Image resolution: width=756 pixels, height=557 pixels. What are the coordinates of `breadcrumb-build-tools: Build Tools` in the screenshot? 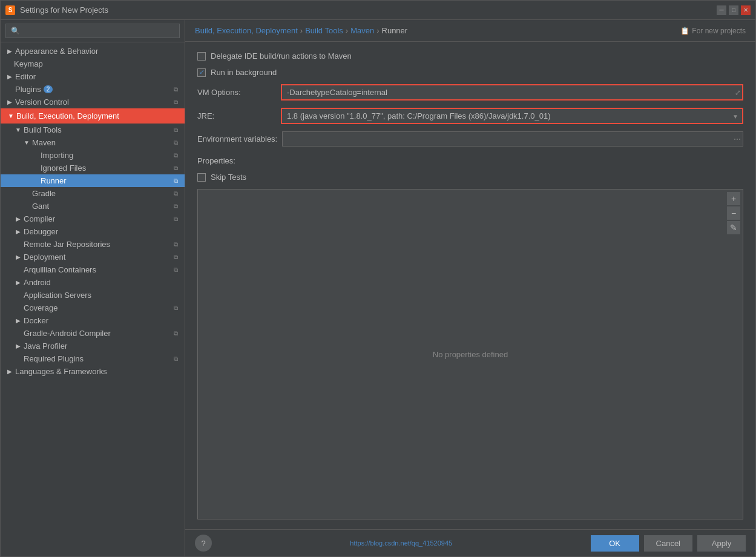 It's located at (324, 30).